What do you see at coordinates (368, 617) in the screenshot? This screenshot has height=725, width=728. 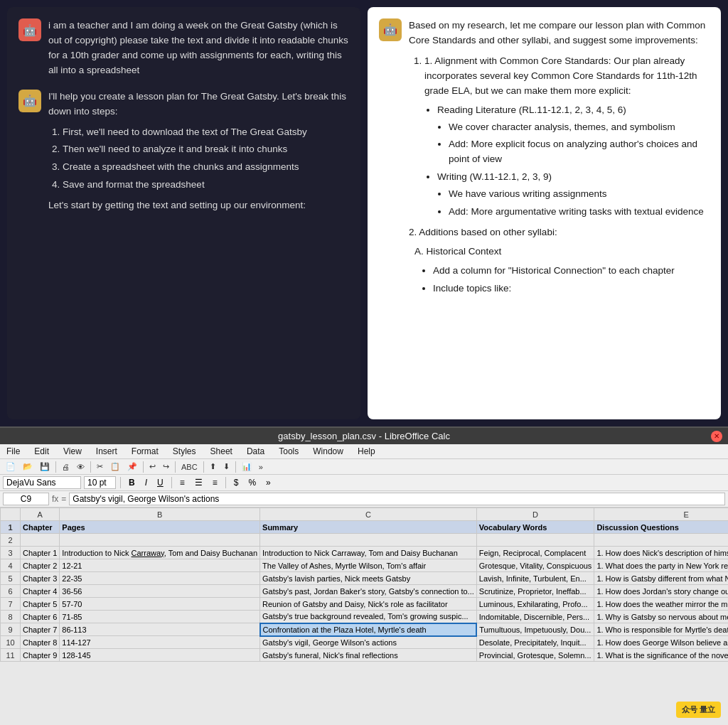 I see `cell-8-2: Gatsby's true background revealed, Tom's…` at bounding box center [368, 617].